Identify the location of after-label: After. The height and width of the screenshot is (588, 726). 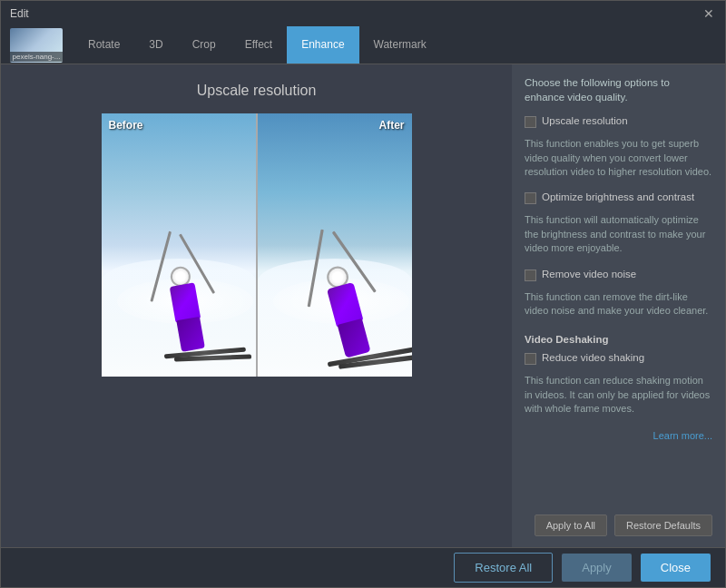
(391, 125).